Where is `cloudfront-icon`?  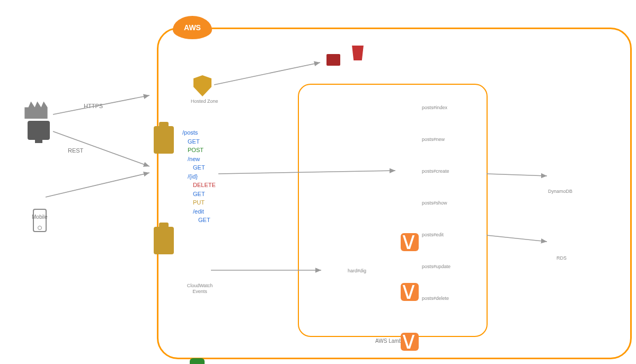 cloudfront-icon is located at coordinates (333, 60).